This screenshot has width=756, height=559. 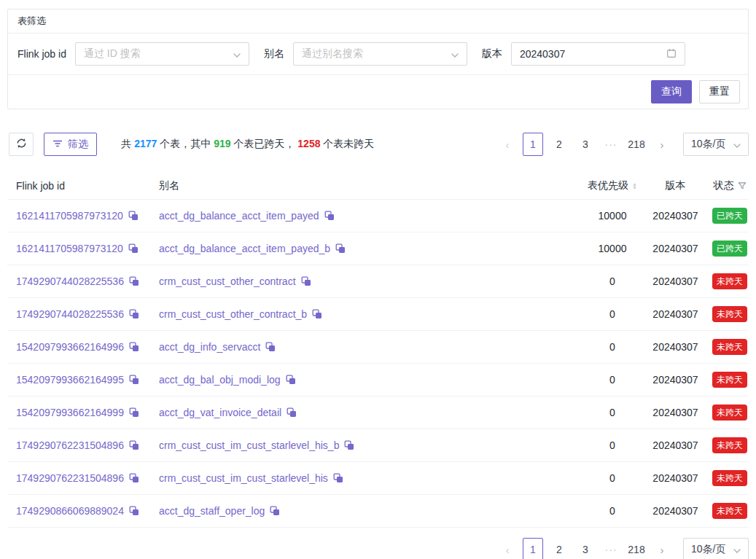 What do you see at coordinates (730, 249) in the screenshot?
I see `status-cell: 已跨天` at bounding box center [730, 249].